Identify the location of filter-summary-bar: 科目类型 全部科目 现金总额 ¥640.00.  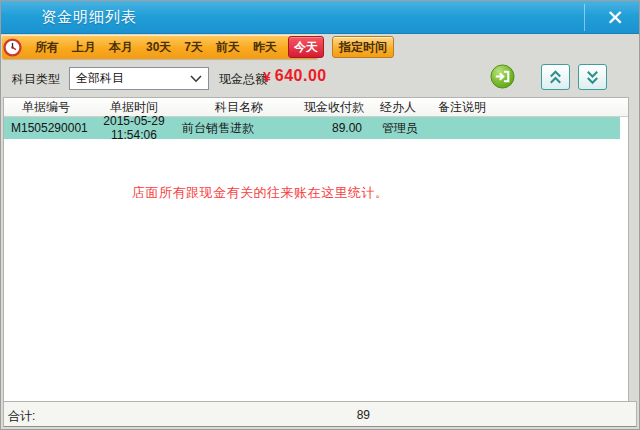
(320, 78).